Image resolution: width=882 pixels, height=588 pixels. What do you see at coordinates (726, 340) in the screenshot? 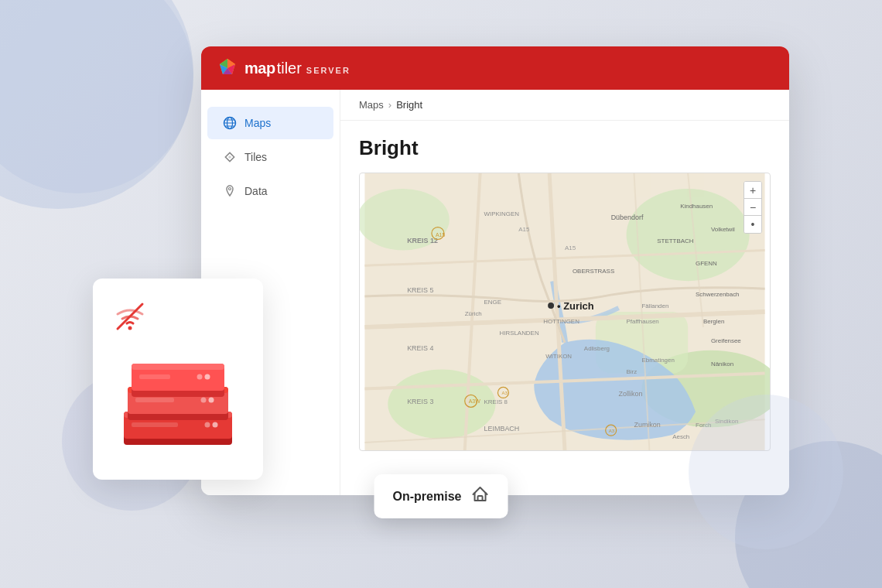
I see `svg-text: Greifensee` at bounding box center [726, 340].